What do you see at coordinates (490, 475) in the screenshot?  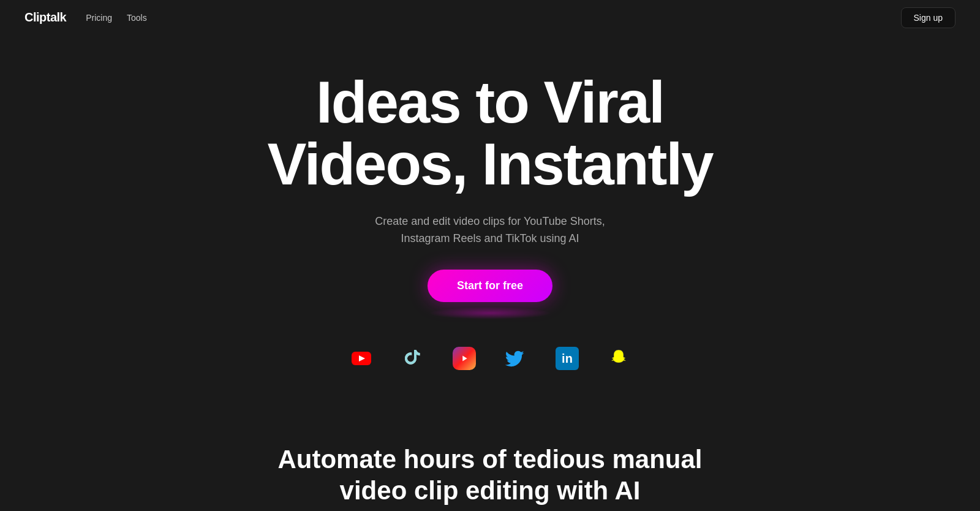 I see `automate-title: Automate hours of tedious manual video c…` at bounding box center [490, 475].